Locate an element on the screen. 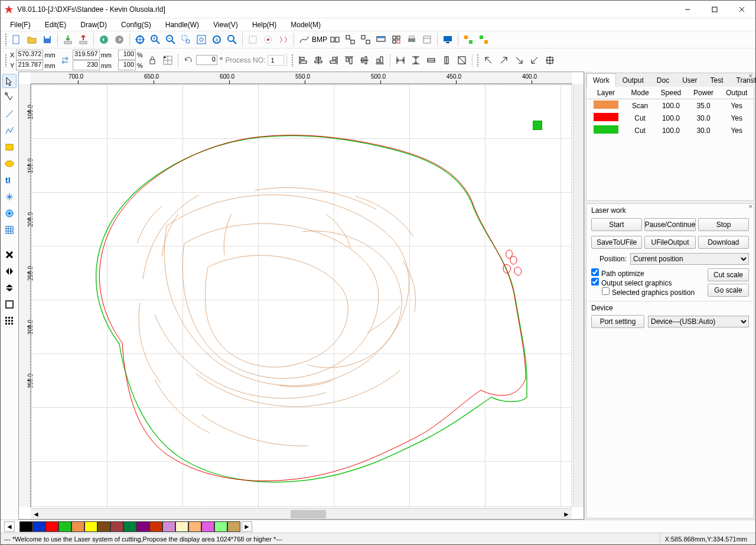 The height and width of the screenshot is (545, 756). start-button: Start is located at coordinates (617, 225).